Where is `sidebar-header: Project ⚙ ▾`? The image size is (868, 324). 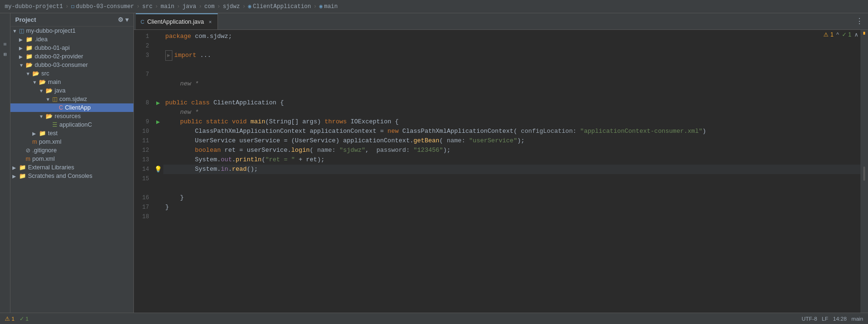 sidebar-header: Project ⚙ ▾ is located at coordinates (72, 20).